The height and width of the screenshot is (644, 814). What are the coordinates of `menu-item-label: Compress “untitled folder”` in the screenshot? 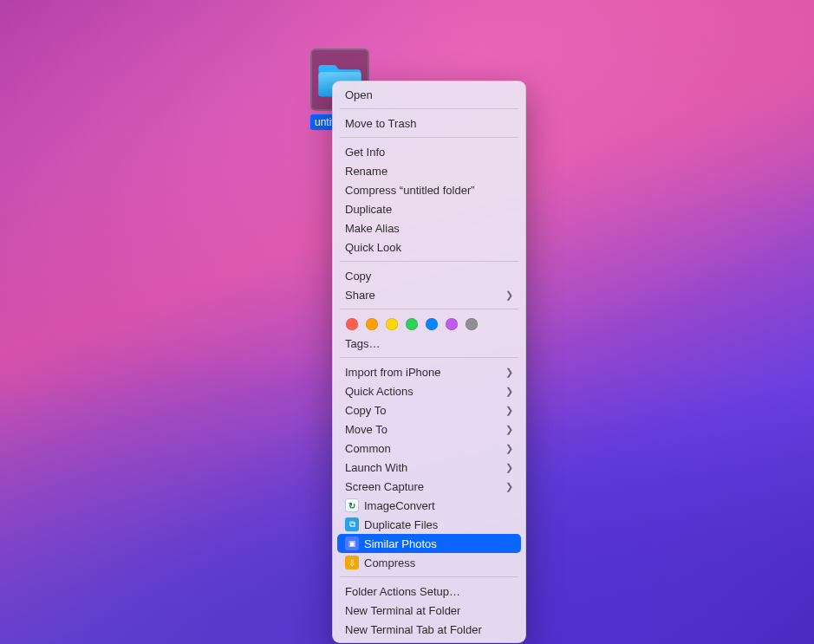 It's located at (429, 191).